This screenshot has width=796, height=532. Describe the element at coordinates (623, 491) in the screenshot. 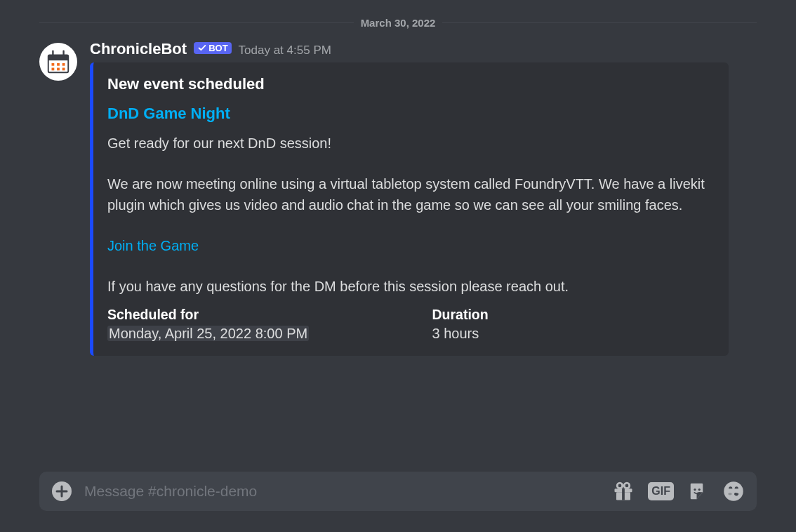

I see `gift-icon` at that location.